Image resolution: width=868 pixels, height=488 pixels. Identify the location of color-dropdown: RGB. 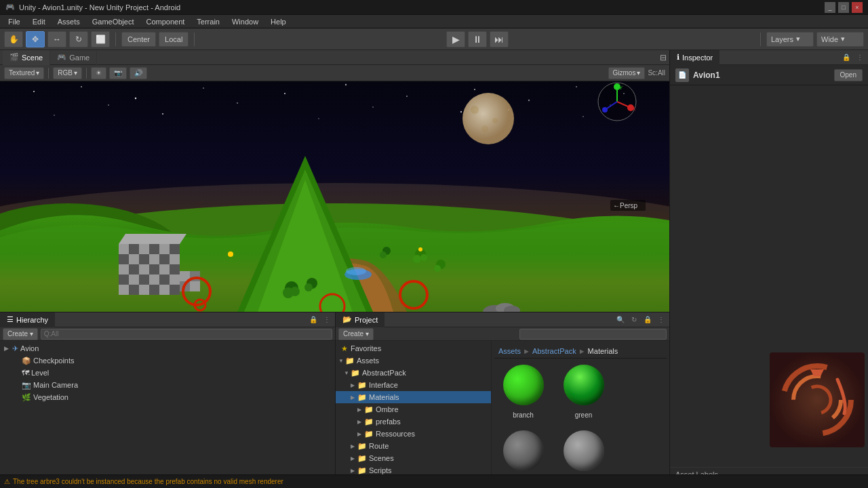
(68, 73).